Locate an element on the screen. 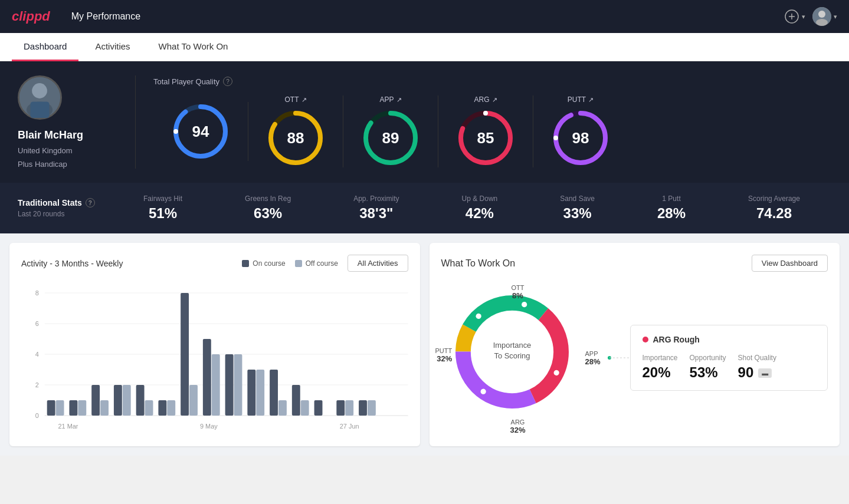 The image size is (849, 504). score-ott: OTT ↗ 88 is located at coordinates (296, 131).